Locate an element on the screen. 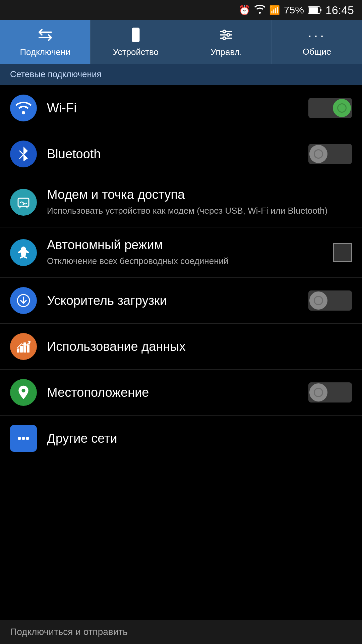 The width and height of the screenshot is (362, 644). location-toggle is located at coordinates (330, 392).